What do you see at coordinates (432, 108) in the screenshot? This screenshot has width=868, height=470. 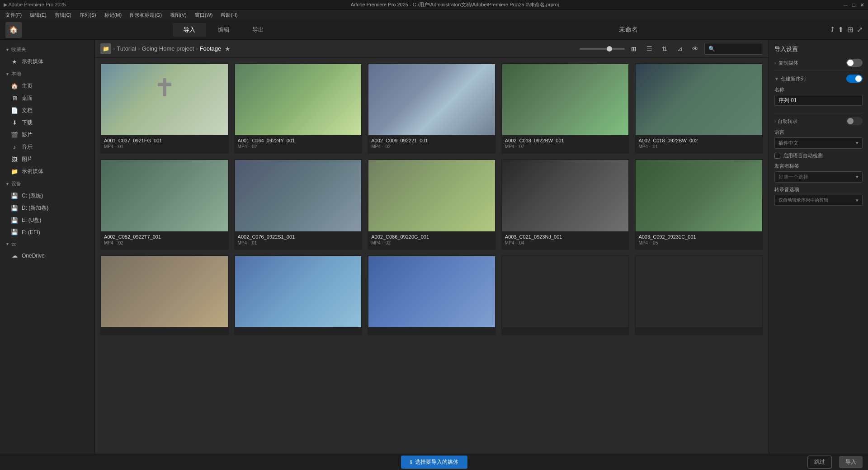 I see `media-card-2: A002_C009_092221_001 MP4 · :02` at bounding box center [432, 108].